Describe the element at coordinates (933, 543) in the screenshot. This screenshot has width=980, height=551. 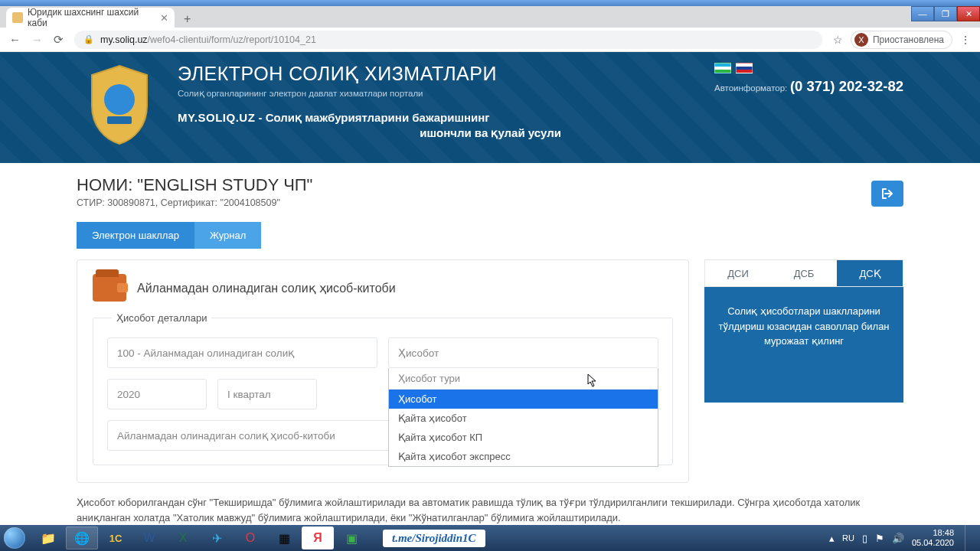
I see `tray-date: 05.04.2020` at that location.